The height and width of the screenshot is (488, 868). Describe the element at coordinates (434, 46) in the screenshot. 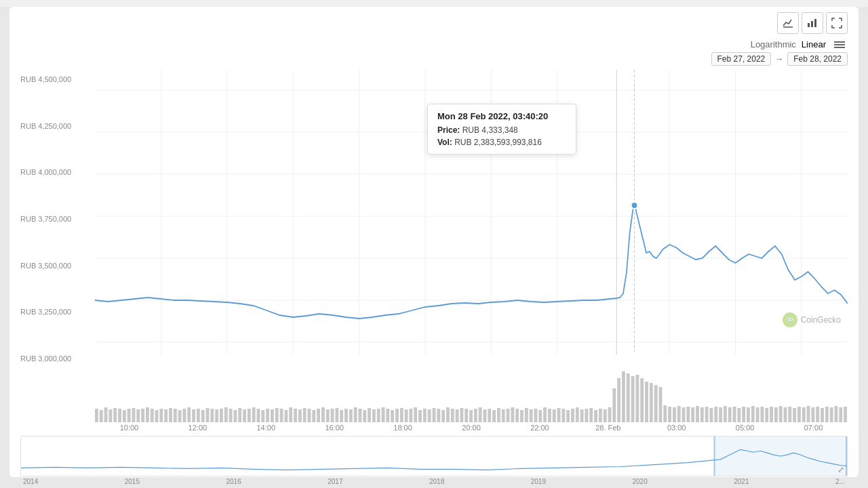

I see `scale-selector: Logarithmic Linear` at that location.